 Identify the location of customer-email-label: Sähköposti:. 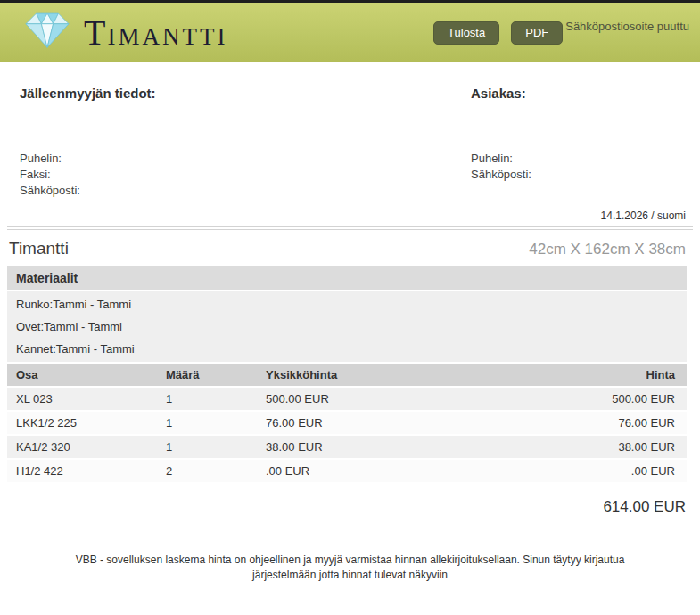
(579, 175).